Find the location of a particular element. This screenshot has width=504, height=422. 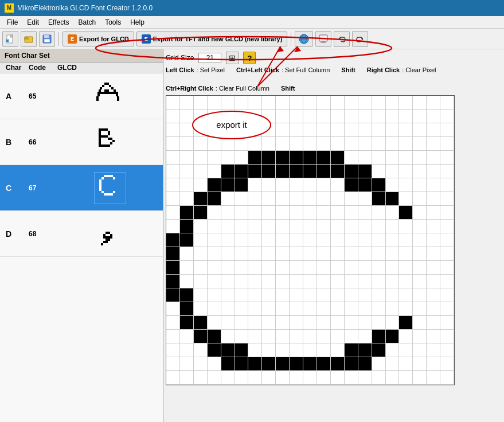

grid-toggle-button: ⊞ is located at coordinates (232, 58).